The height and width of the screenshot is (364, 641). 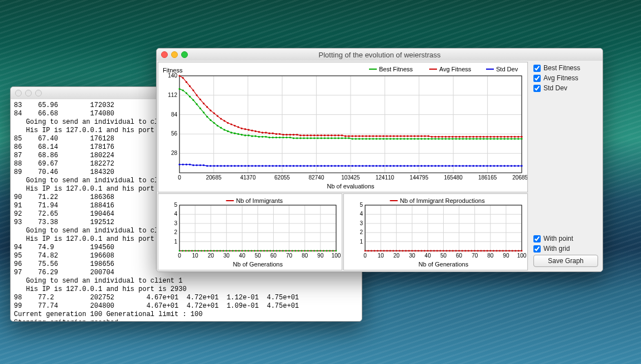 I want to click on svg-text: Nb of Immigrants, so click(x=260, y=201).